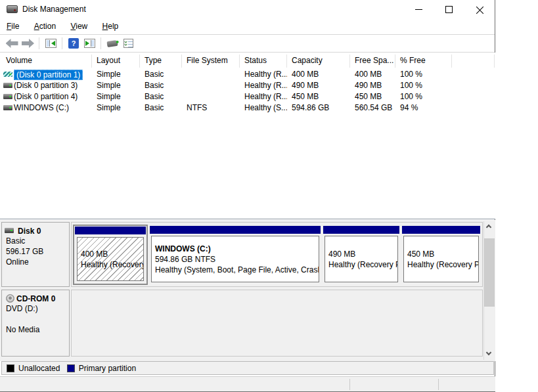 This screenshot has width=538, height=392. I want to click on partition-size: 594.86 GB NTFS, so click(236, 259).